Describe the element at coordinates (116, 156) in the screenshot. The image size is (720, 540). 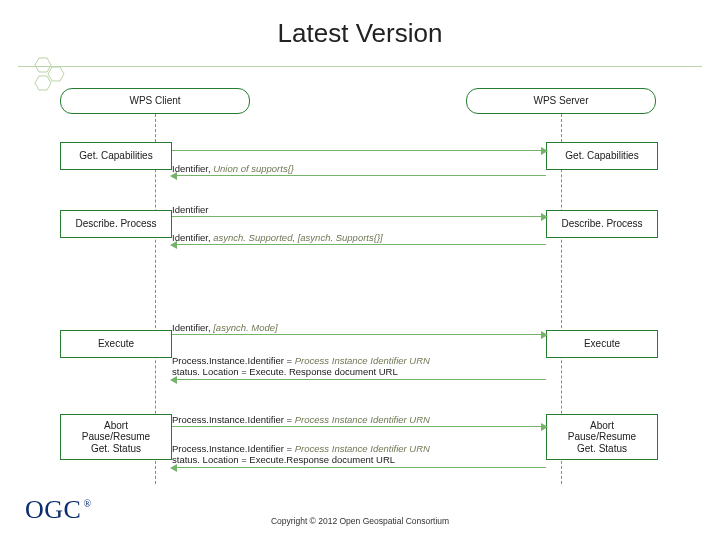
I see `client-getcapabilities-box: Get. Capabilities` at that location.